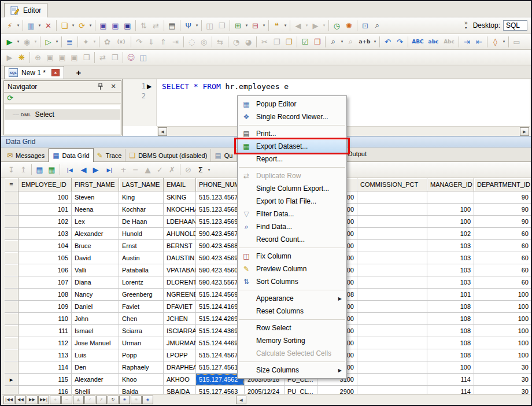 The height and width of the screenshot is (406, 532). I want to click on execute-icon: ▶, so click(9, 42).